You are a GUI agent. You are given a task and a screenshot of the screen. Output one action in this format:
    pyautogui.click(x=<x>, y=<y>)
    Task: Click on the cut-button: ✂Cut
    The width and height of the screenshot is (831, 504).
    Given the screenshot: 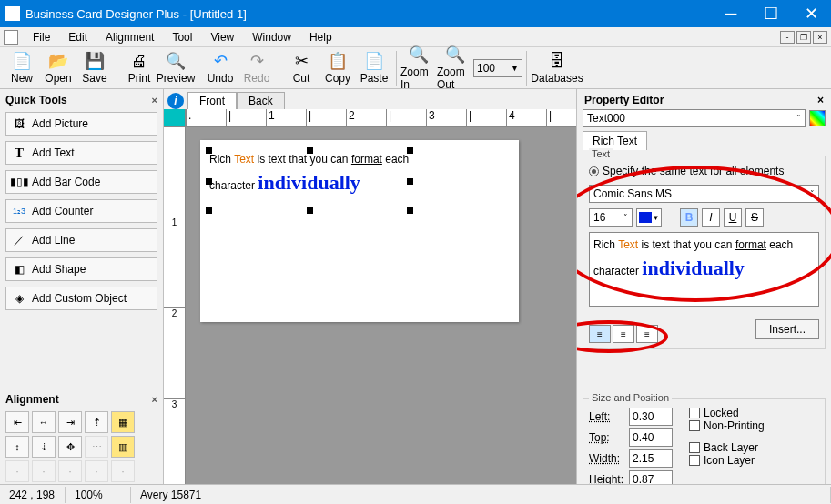 What is the action you would take?
    pyautogui.click(x=301, y=67)
    